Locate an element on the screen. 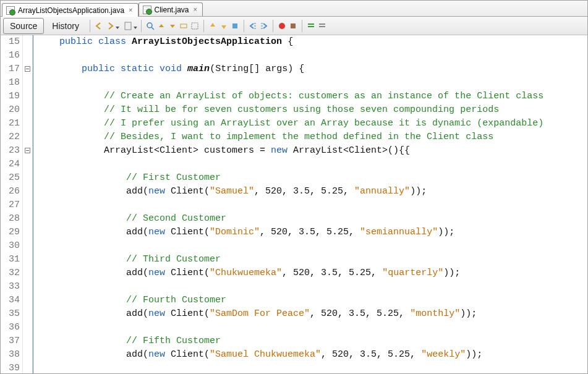  doc-button is located at coordinates (128, 26).